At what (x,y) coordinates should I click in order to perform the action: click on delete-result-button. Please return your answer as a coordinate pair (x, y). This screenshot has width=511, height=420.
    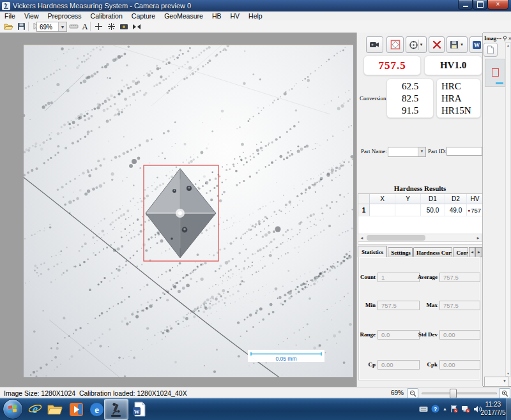
    Looking at the image, I should click on (437, 45).